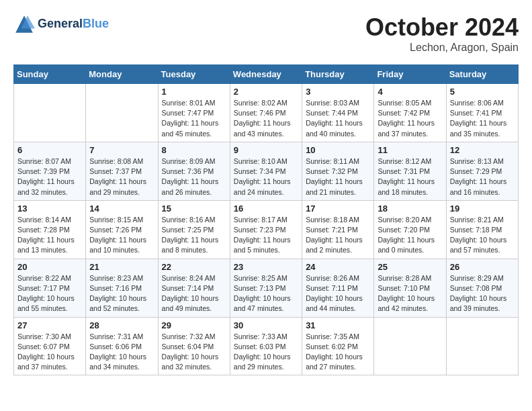 The image size is (532, 411). What do you see at coordinates (50, 347) in the screenshot?
I see `calendar-day-27: 27Sunrise: 7:30 AM Sunset: 6:07 PM Dayli…` at bounding box center [50, 347].